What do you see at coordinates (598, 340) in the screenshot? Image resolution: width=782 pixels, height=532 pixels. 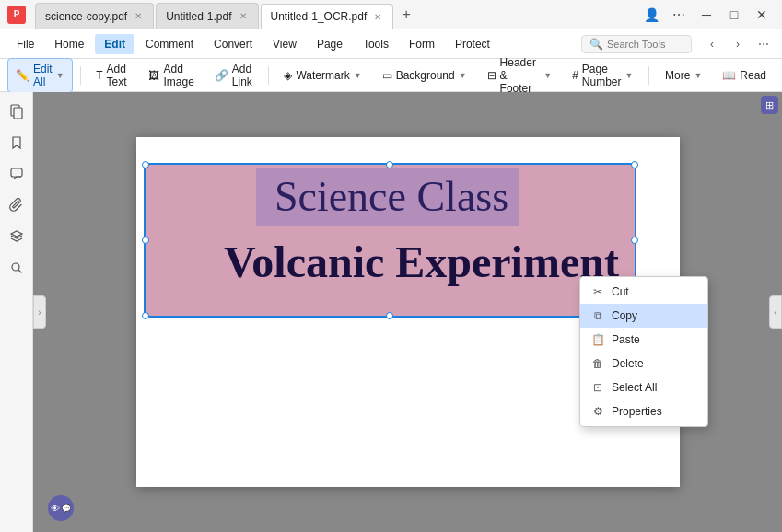 I see `paste-icon: 📋` at bounding box center [598, 340].